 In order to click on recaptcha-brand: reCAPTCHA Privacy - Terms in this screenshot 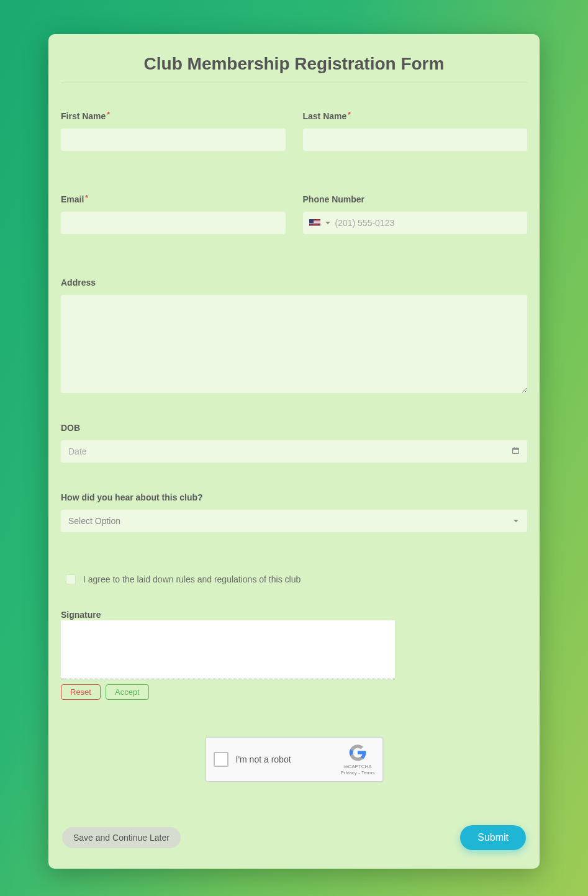, I will do `click(358, 760)`.